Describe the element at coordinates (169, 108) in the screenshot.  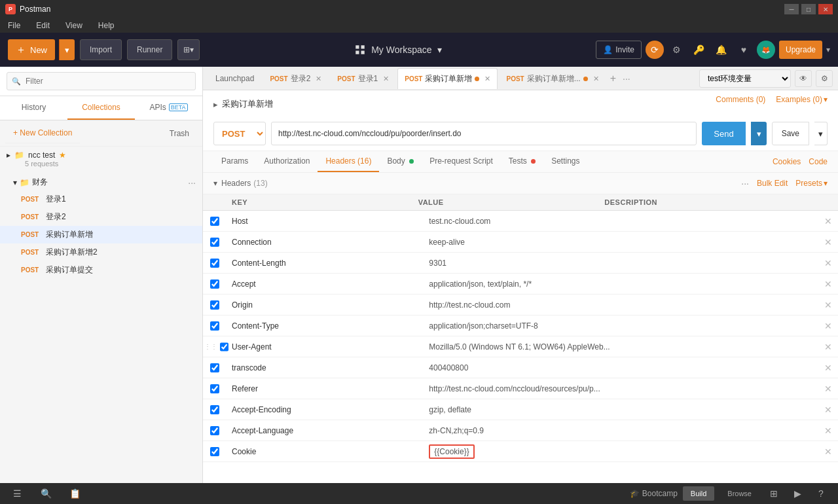
I see `sidebar-tab-apis: APIs BETA` at that location.